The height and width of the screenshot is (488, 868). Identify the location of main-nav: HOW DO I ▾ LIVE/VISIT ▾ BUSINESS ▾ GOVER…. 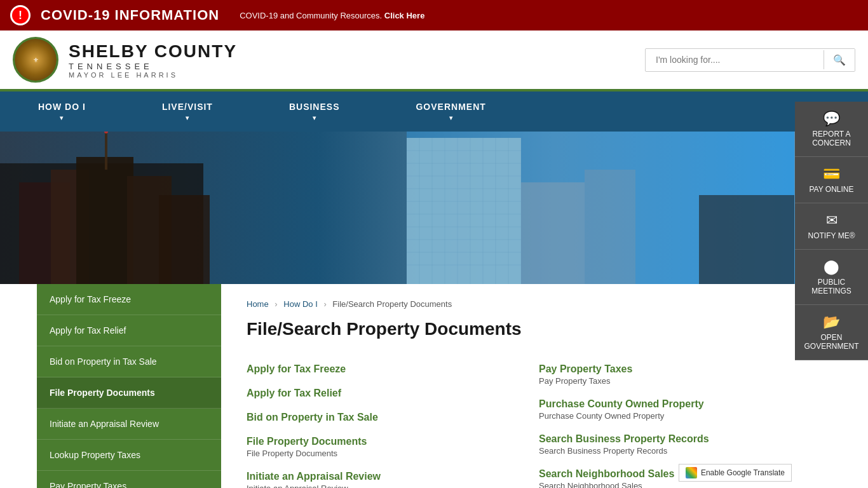
(434, 112).